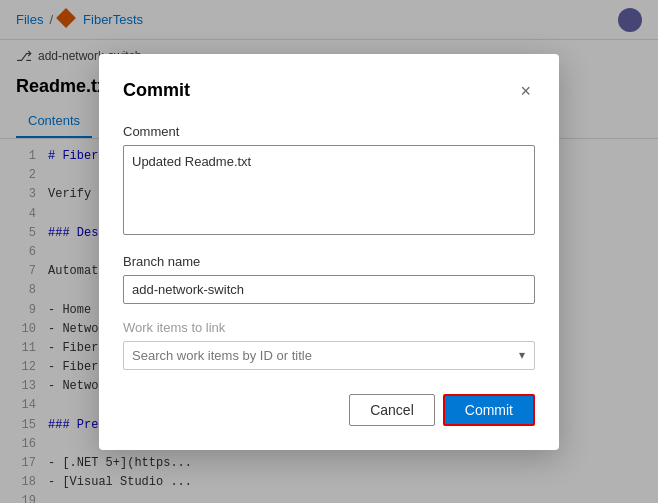 The width and height of the screenshot is (658, 503). Describe the element at coordinates (329, 356) in the screenshot. I see `work-items-select: ▾` at that location.